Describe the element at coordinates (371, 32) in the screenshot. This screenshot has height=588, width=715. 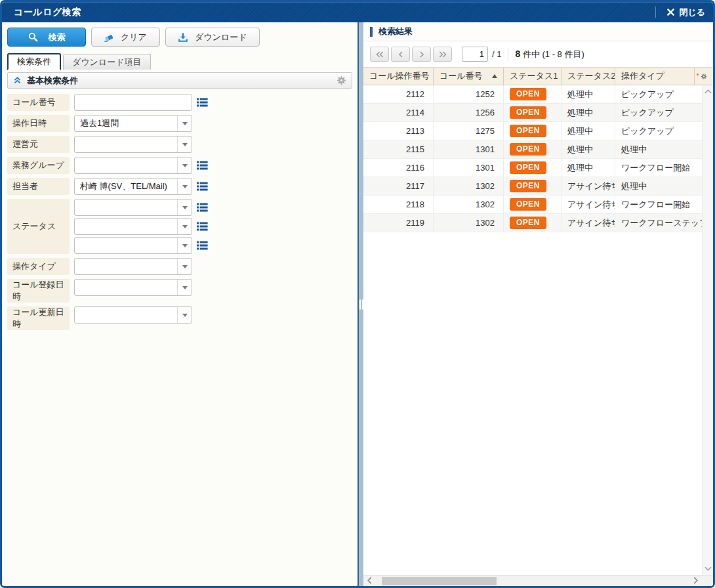
I see `section-marker` at that location.